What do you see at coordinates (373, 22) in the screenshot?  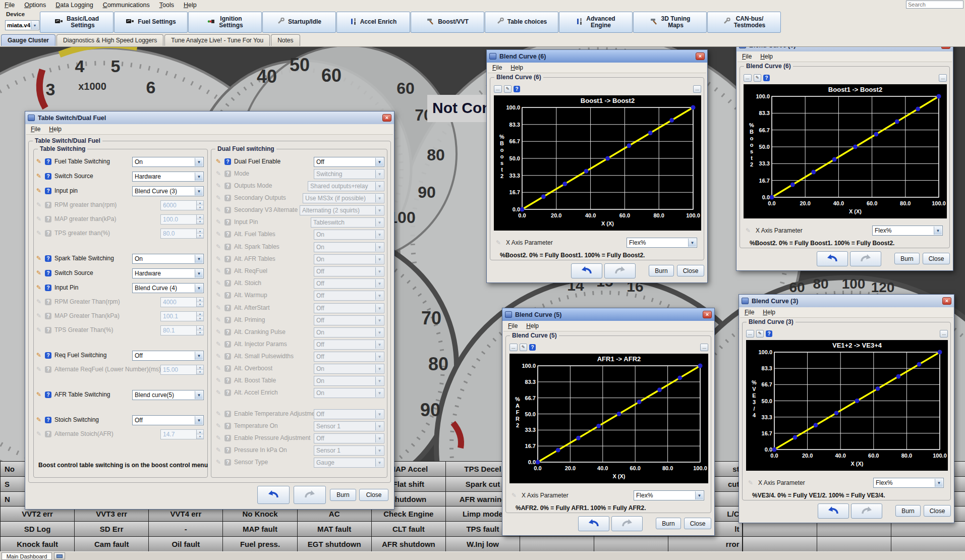 I see `toolbar-button-accel-enrich: Accel Enrich` at bounding box center [373, 22].